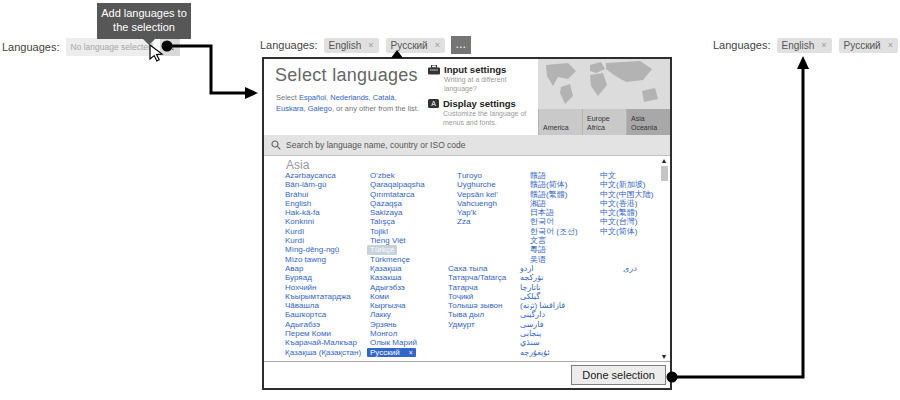 This screenshot has height=400, width=900. Describe the element at coordinates (384, 98) in the screenshot. I see `example-language-link: Català` at that location.